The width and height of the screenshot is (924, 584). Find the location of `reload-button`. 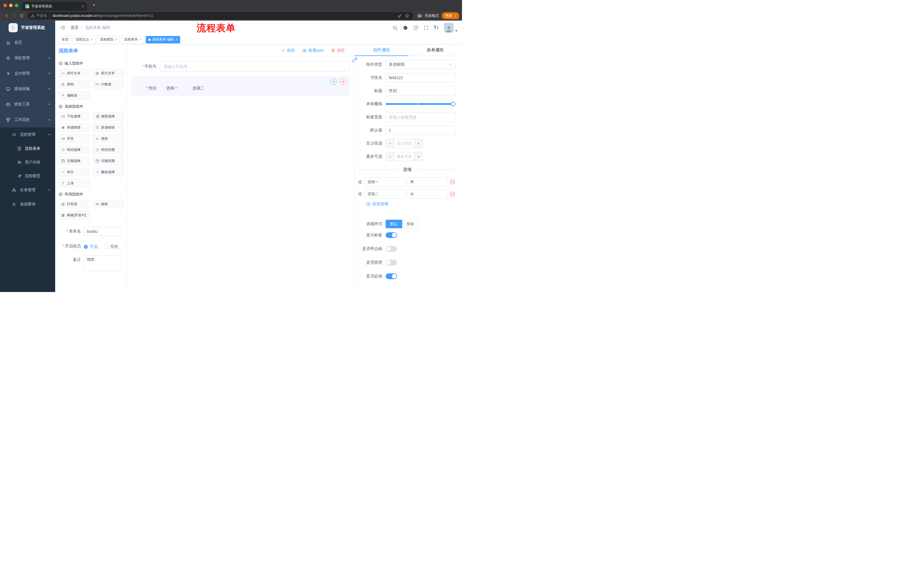

reload-button is located at coordinates (21, 16).